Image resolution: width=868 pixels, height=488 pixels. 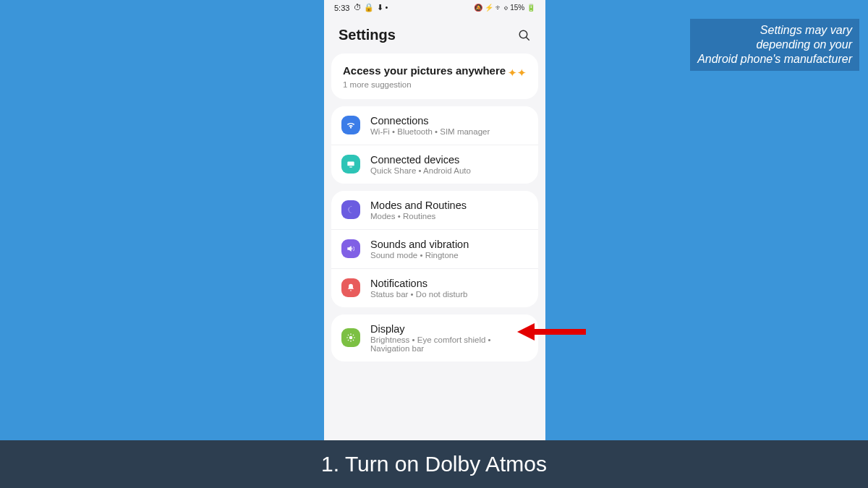 What do you see at coordinates (351, 125) in the screenshot?
I see `wifi-icon` at bounding box center [351, 125].